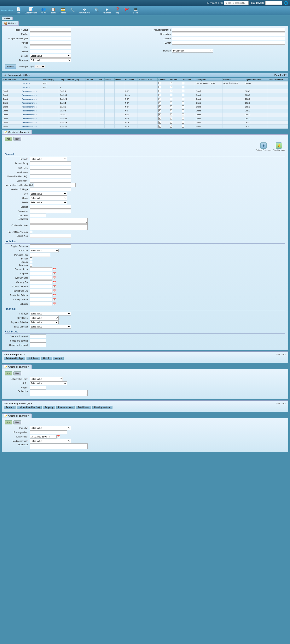 Image resolution: width=290 pixels, height=644 pixels. Describe the element at coordinates (11, 66) in the screenshot. I see `search-button: Search` at that location.